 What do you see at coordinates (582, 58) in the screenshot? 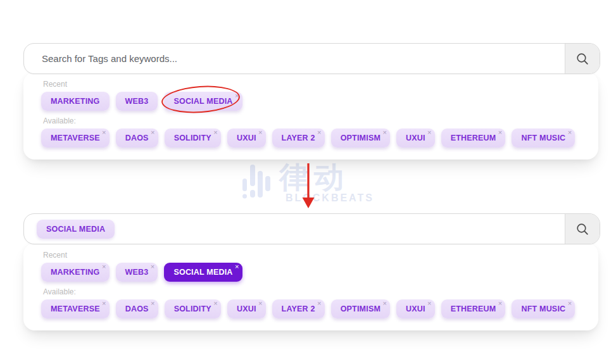
I see `search-button-before` at bounding box center [582, 58].